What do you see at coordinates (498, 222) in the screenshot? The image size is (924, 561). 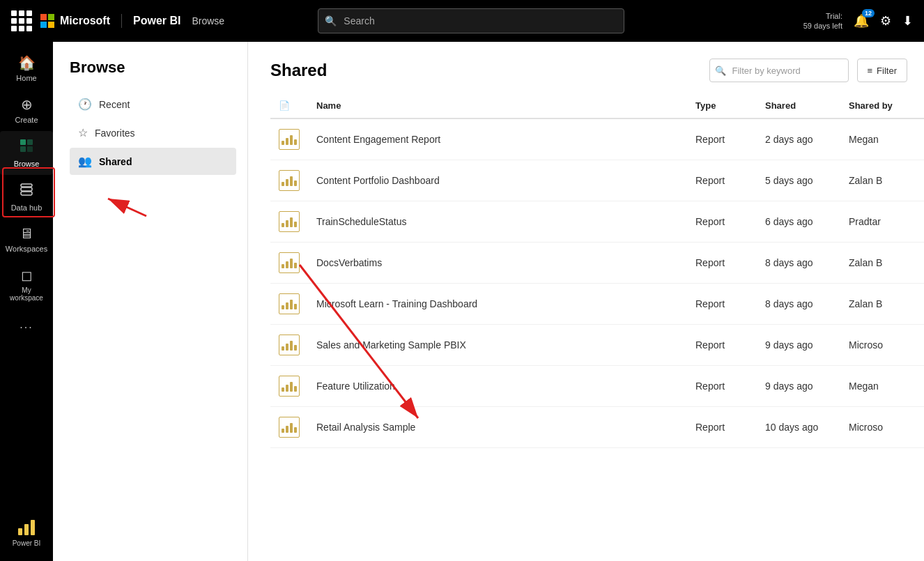 I see `row-name: TrainScheduleStatus` at bounding box center [498, 222].